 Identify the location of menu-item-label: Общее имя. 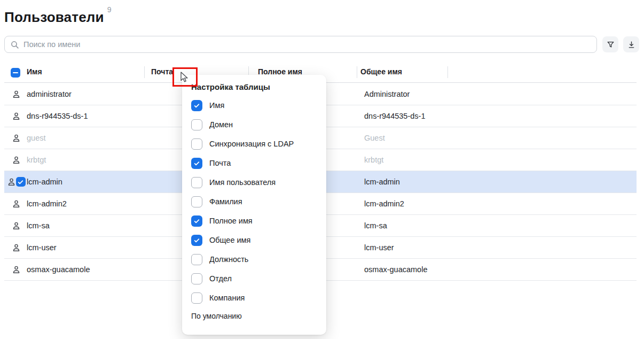
(230, 240).